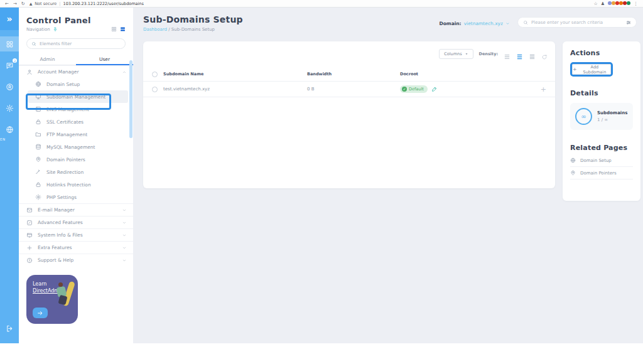 The height and width of the screenshot is (364, 643). What do you see at coordinates (76, 222) in the screenshot?
I see `sidebar-item-advanced-features: Advanced Features` at bounding box center [76, 222].